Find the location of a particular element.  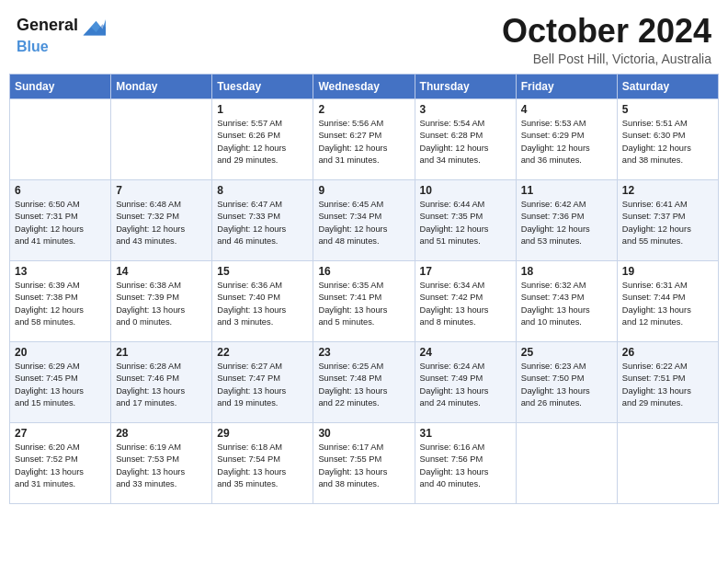

header: General Blue October 2024 Bell Post Hill… is located at coordinates (364, 37).